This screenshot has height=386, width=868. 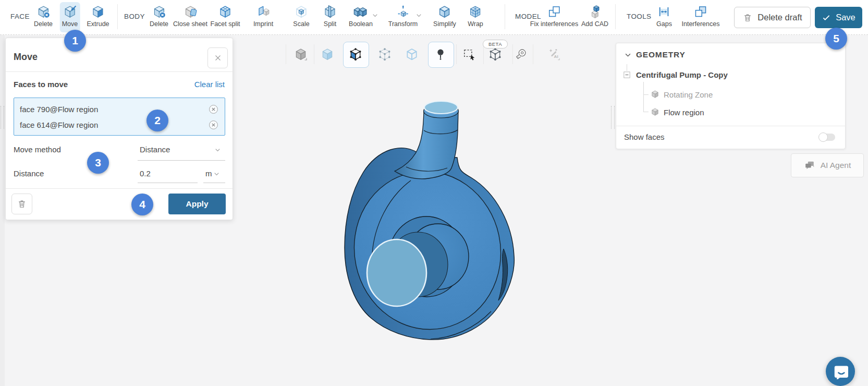 I want to click on face-list-item: face 614@Flow region, so click(x=119, y=125).